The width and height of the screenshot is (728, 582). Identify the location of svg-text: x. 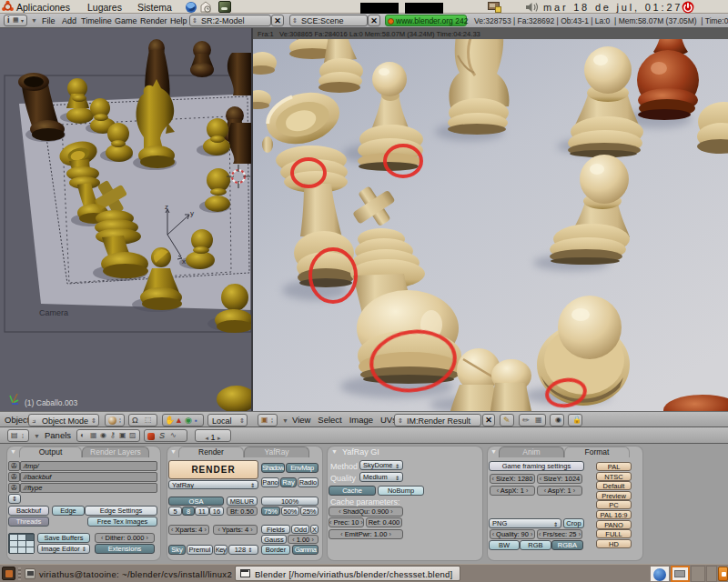
(184, 262).